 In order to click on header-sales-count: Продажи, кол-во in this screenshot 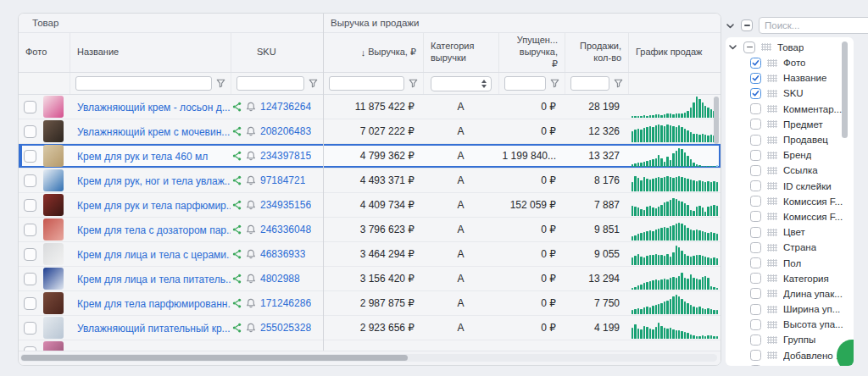, I will do `click(597, 53)`.